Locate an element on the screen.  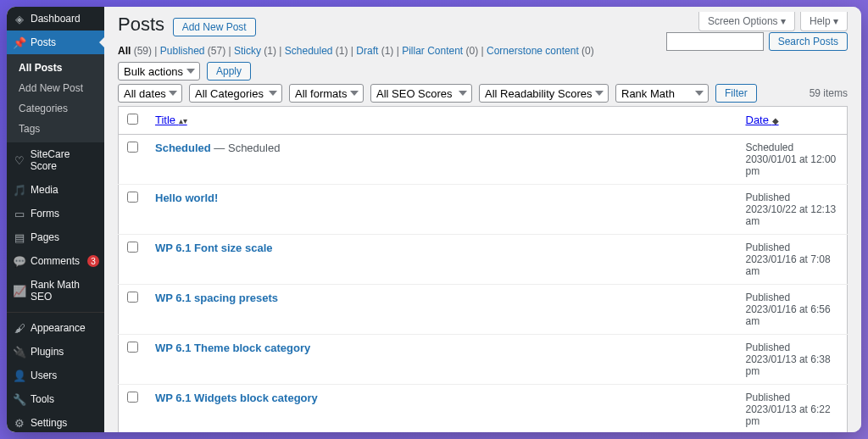
pages-icon: ▤ is located at coordinates (19, 237).